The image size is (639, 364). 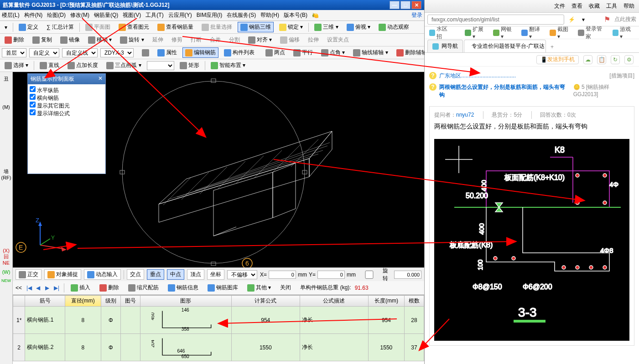 What do you see at coordinates (80, 15) in the screenshot?
I see `menu-modify: 修改(M)` at bounding box center [80, 15].